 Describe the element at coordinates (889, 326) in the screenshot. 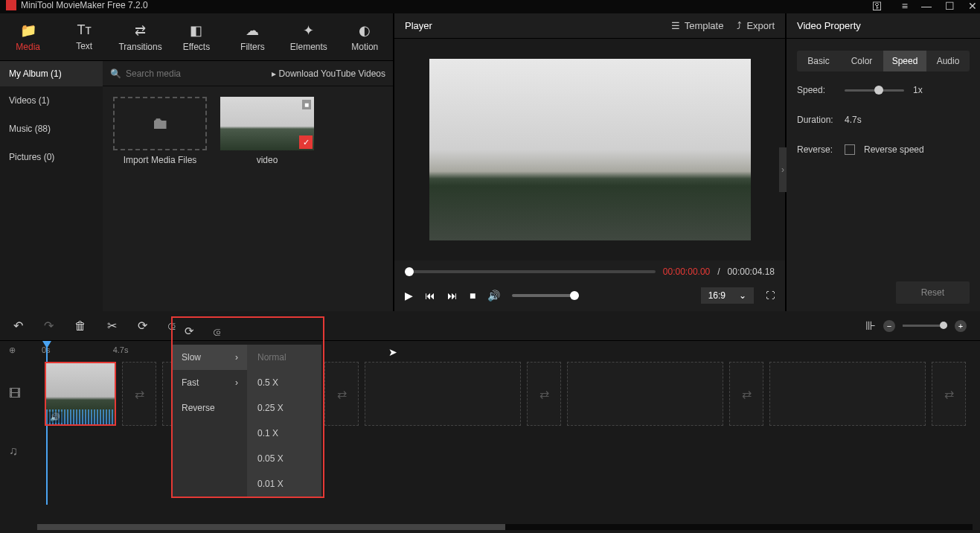

I see `zoom-out-button: −` at that location.